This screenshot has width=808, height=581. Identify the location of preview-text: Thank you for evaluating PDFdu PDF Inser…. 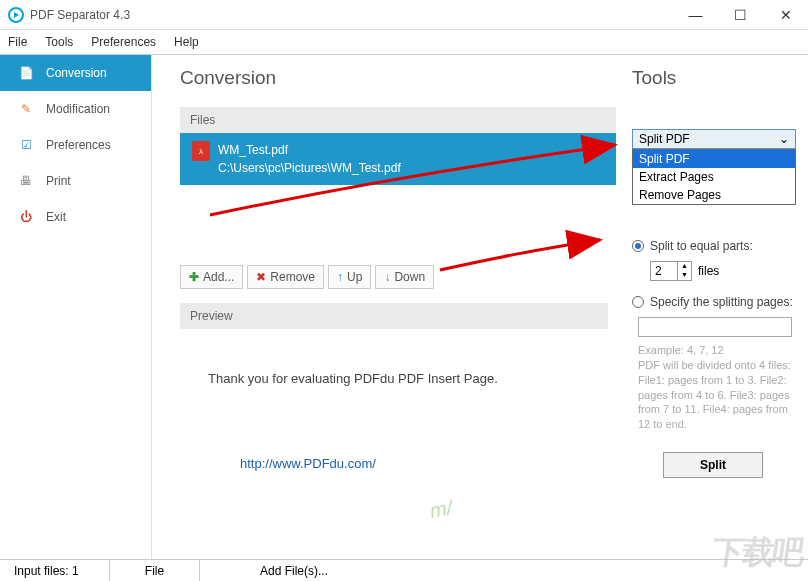
(394, 378).